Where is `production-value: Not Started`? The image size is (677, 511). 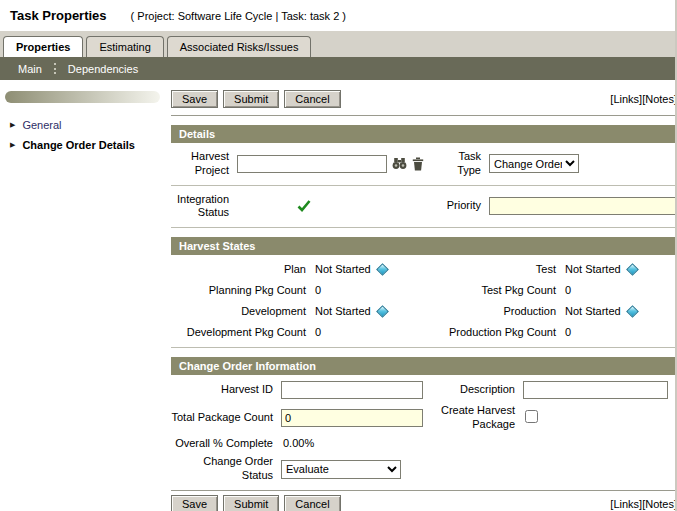 production-value: Not Started is located at coordinates (620, 311).